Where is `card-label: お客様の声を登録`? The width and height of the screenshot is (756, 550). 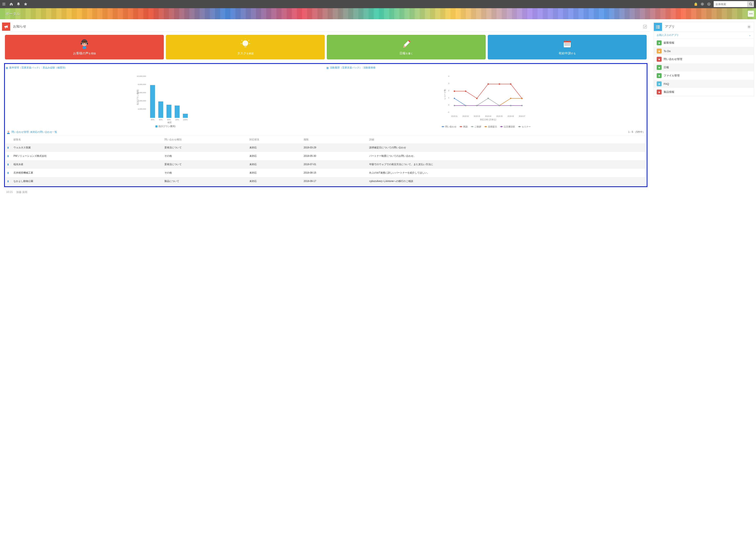
card-label: お客様の声を登録 is located at coordinates (84, 53).